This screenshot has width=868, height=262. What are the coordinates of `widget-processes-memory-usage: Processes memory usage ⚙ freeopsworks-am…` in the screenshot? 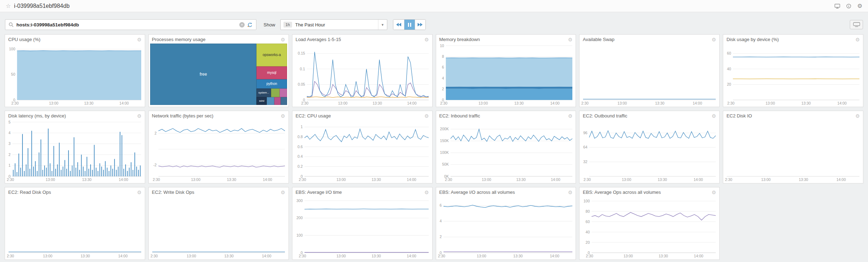 It's located at (219, 71).